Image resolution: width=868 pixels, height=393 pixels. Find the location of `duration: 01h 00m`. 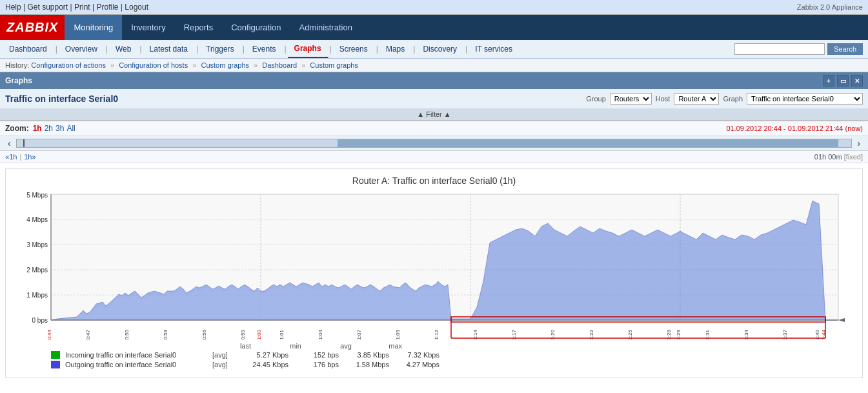

duration: 01h 00m is located at coordinates (829, 157).